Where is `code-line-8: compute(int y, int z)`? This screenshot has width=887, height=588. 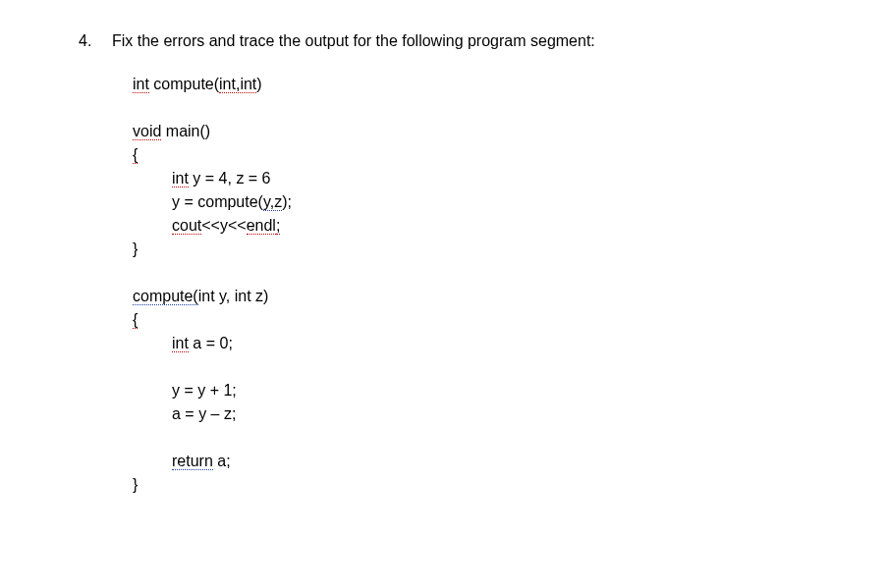 code-line-8: compute(int y, int z) is located at coordinates (471, 296).